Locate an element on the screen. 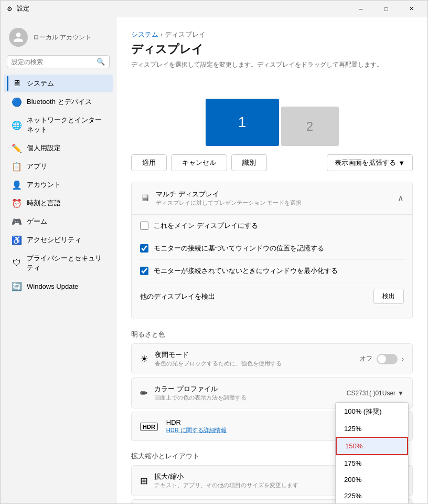  monitor-1-label: 1 is located at coordinates (242, 122).